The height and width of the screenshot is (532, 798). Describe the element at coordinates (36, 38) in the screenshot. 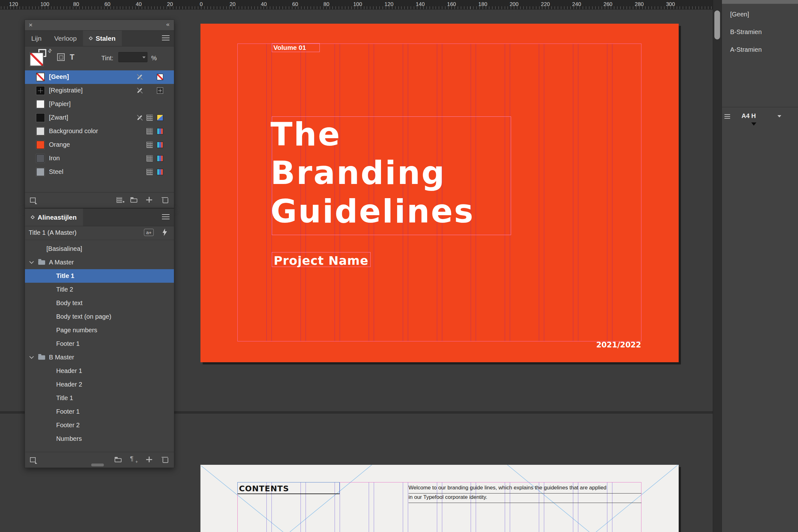

I see `tab-lijn: Lijn` at that location.